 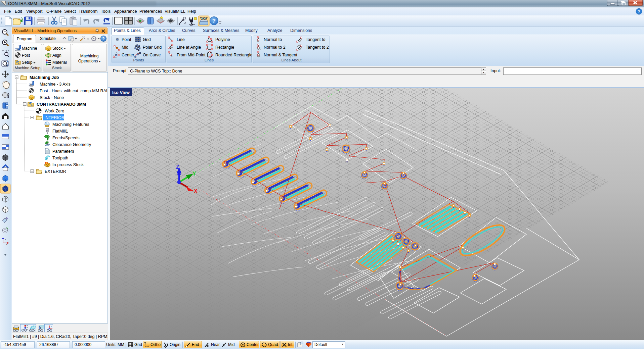 What do you see at coordinates (26, 55) in the screenshot?
I see `svg-text: Post` at bounding box center [26, 55].